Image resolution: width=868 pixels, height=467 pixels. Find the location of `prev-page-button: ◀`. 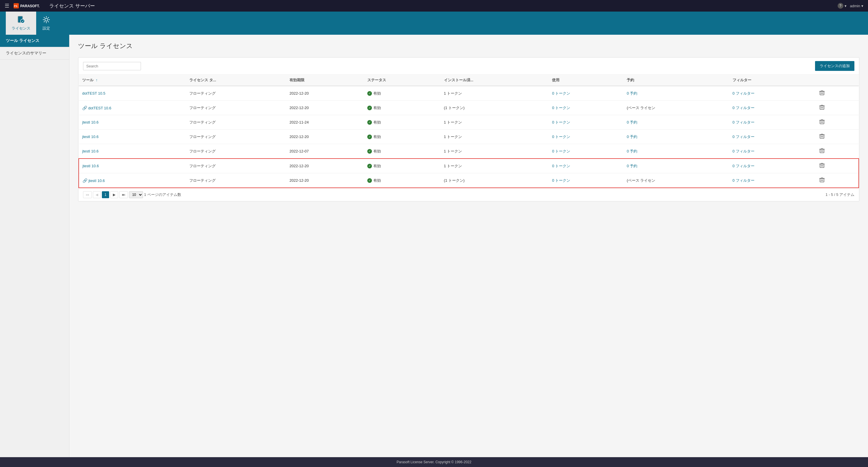

prev-page-button: ◀ is located at coordinates (97, 195).